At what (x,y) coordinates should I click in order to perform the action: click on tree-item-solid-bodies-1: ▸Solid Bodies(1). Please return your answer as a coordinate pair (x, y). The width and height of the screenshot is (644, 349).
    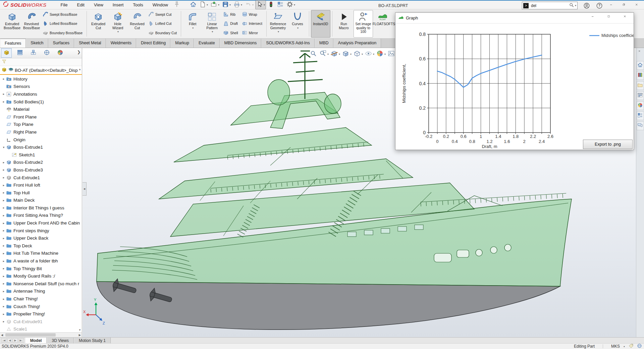
    Looking at the image, I should click on (41, 102).